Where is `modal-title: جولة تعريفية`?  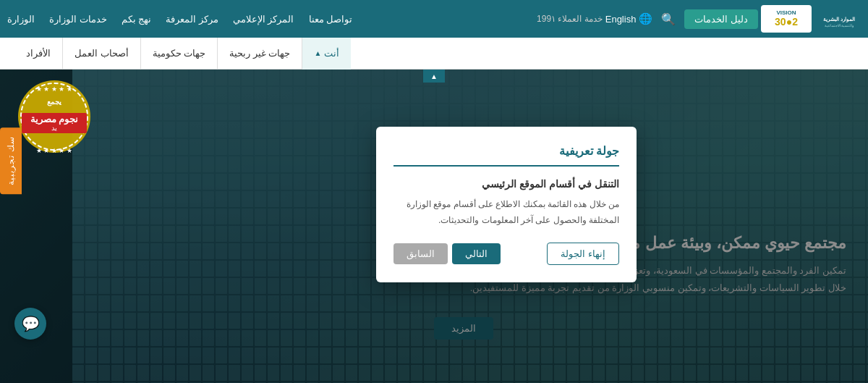
modal-title: جولة تعريفية is located at coordinates (506, 155).